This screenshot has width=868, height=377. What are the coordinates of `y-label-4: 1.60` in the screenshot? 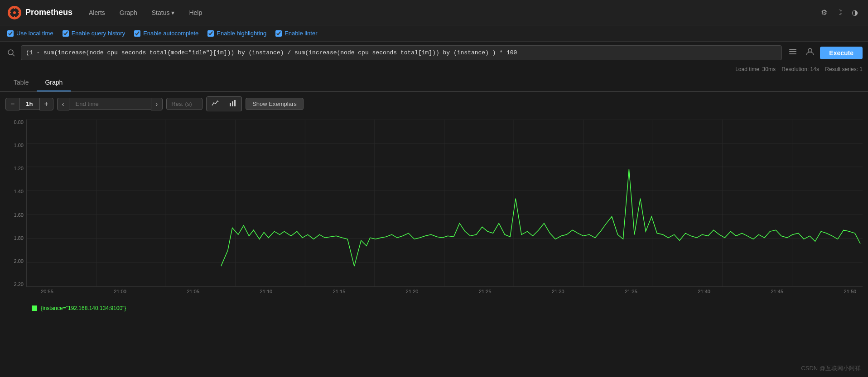 It's located at (16, 215).